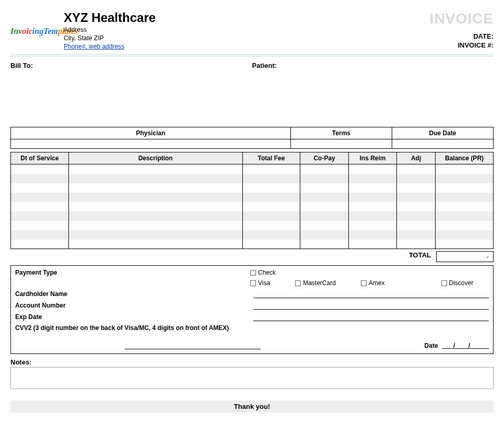 This screenshot has height=436, width=504. I want to click on summary-value-physician, so click(151, 144).